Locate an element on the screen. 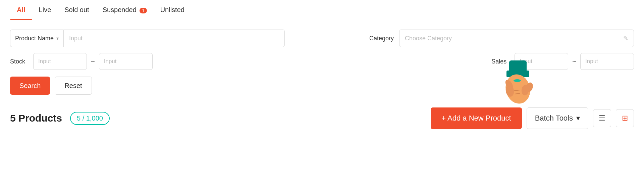 The image size is (644, 179). tab-all: All is located at coordinates (21, 10).